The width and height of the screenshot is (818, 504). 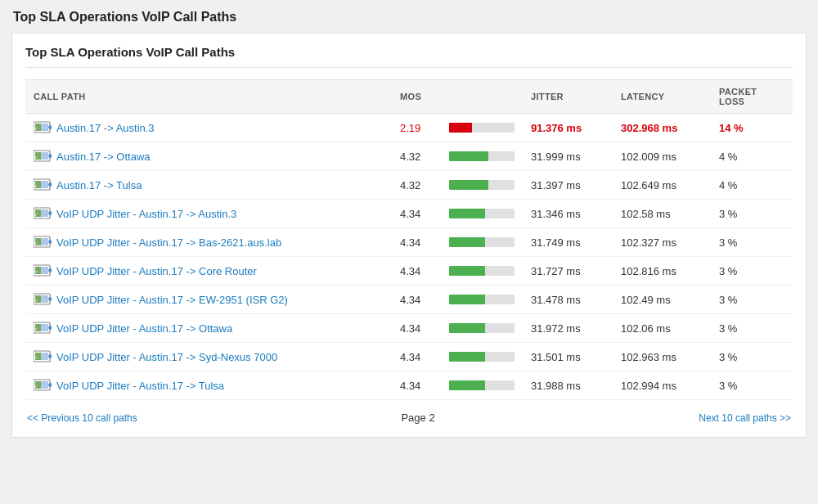 I want to click on packet-loss-value: 4 %, so click(x=728, y=185).